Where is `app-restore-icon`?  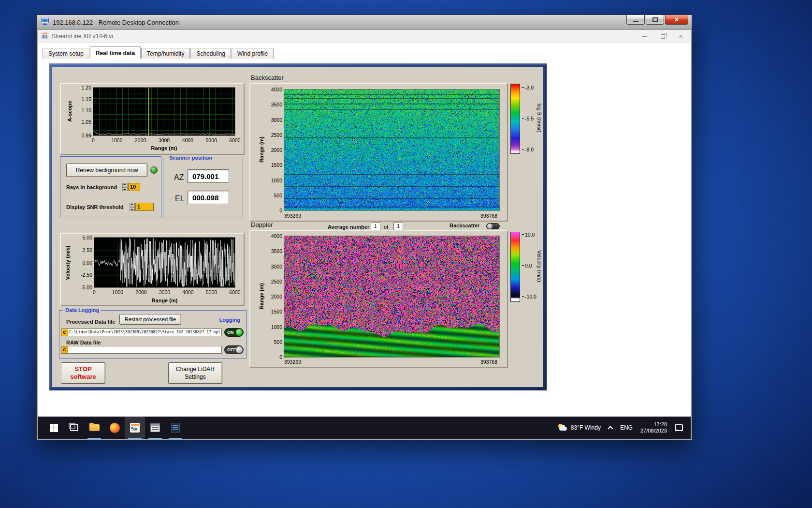
app-restore-icon is located at coordinates (663, 37).